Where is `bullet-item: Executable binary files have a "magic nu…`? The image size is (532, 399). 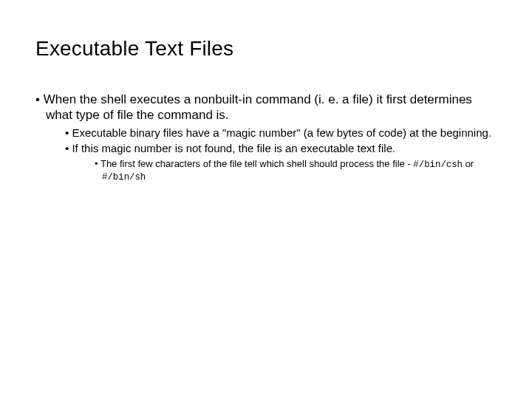 bullet-item: Executable binary files have a "magic nu… is located at coordinates (281, 133).